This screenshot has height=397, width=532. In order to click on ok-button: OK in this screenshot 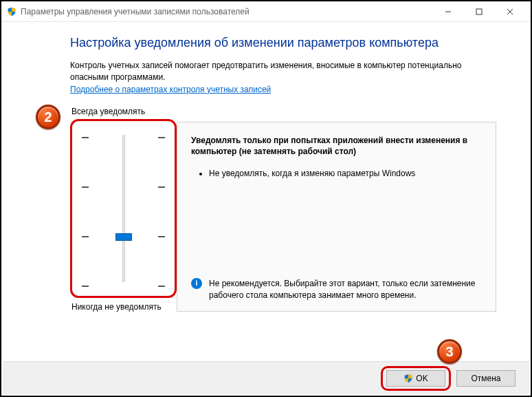, I will do `click(416, 378)`.